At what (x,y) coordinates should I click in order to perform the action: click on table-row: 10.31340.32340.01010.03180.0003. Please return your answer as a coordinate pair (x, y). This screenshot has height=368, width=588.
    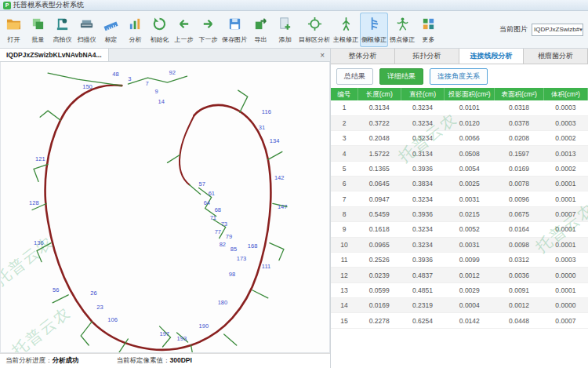
    Looking at the image, I should click on (459, 108).